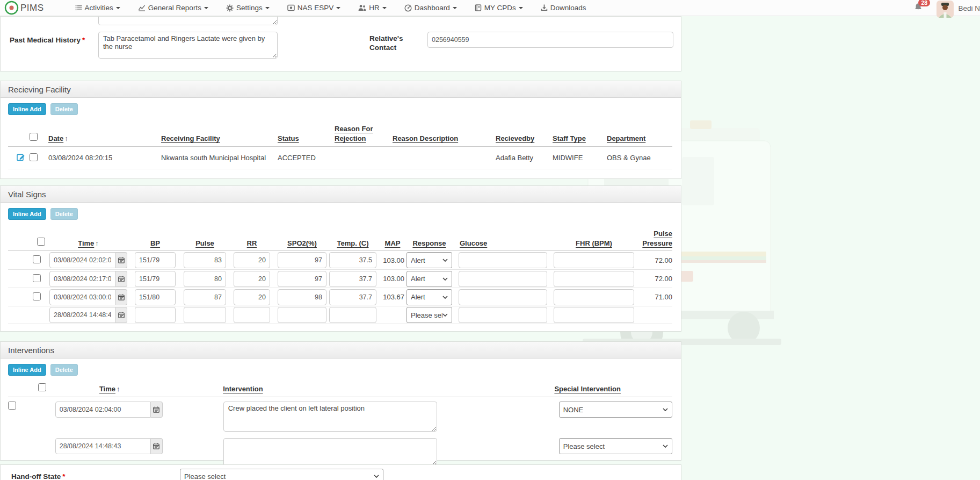 This screenshot has height=480, width=980. What do you see at coordinates (248, 8) in the screenshot?
I see `nav-item-settings: Settings` at bounding box center [248, 8].